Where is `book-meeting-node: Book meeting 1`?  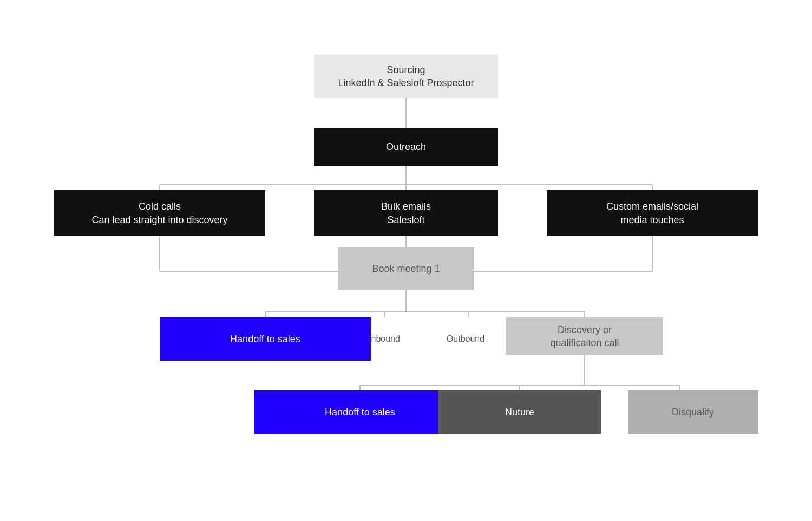 book-meeting-node: Book meeting 1 is located at coordinates (406, 269).